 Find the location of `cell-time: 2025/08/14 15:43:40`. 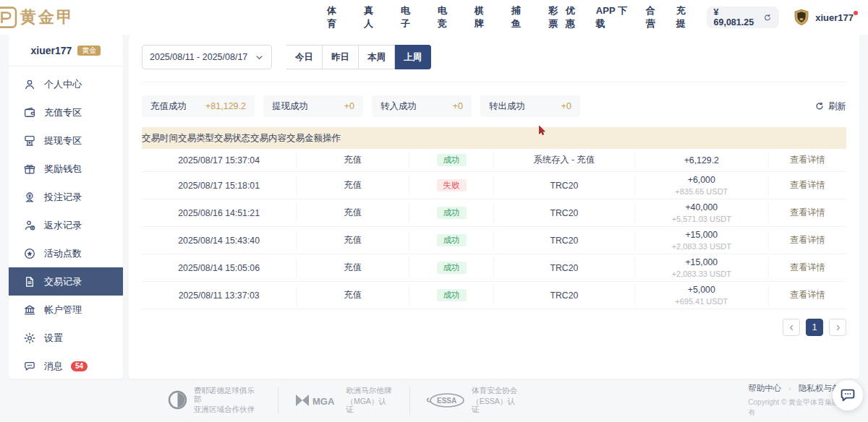

cell-time: 2025/08/14 15:43:40 is located at coordinates (219, 240).